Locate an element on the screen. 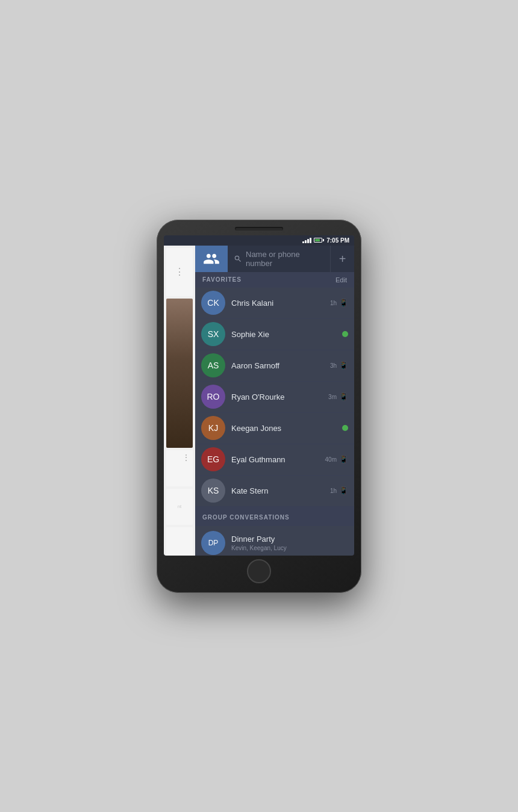  avatar-aaron-sarnoff: AS is located at coordinates (213, 365).